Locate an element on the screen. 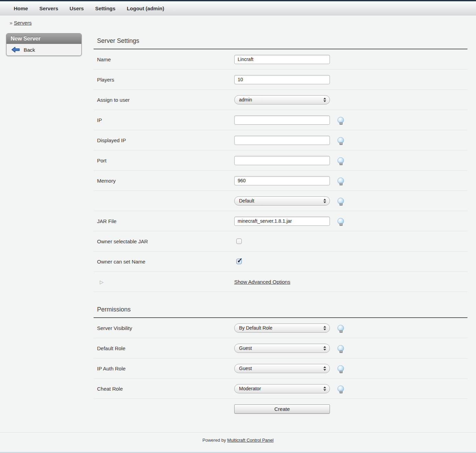 This screenshot has width=476, height=453. select-value: admin is located at coordinates (281, 100).